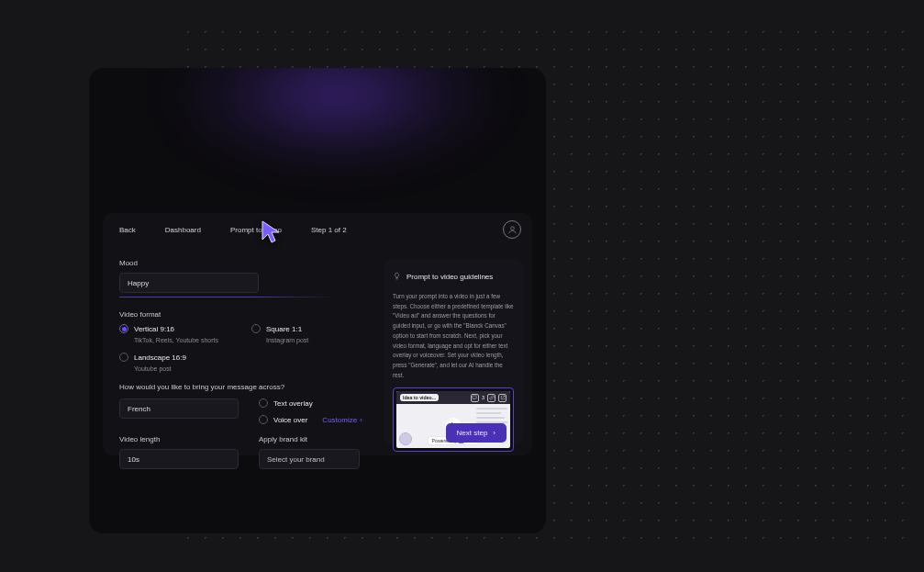 The width and height of the screenshot is (924, 572). Describe the element at coordinates (316, 334) in the screenshot. I see `format-option-square: Square 1:1 Instagram post` at that location.